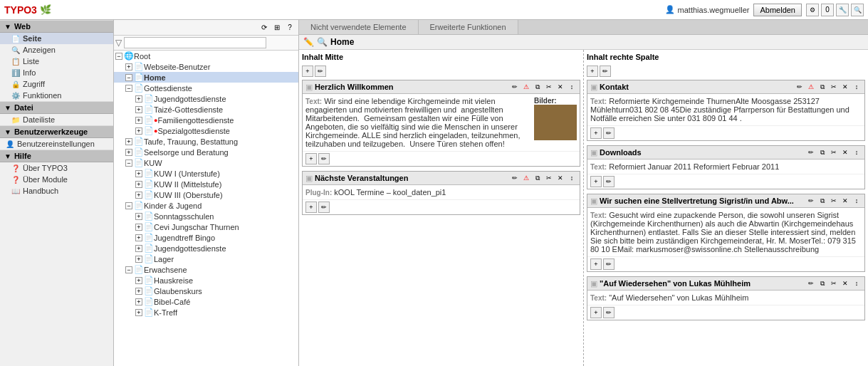 This screenshot has height=366, width=868. I want to click on tree-node-cevi: + 📄 Cevi Jungschar Thurnen, so click(206, 226).